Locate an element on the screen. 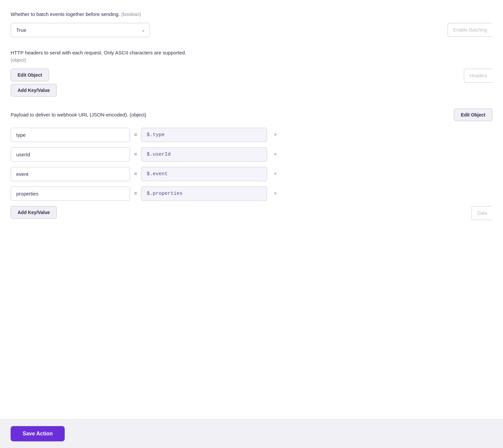  kv-delete-event: × is located at coordinates (275, 174).